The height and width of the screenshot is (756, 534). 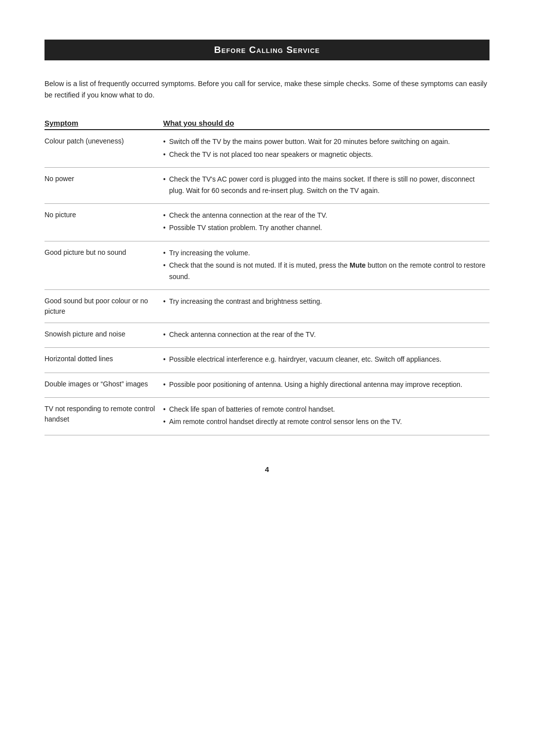 I want to click on action-cell: Check life span of batteries of remote c…, so click(x=326, y=417).